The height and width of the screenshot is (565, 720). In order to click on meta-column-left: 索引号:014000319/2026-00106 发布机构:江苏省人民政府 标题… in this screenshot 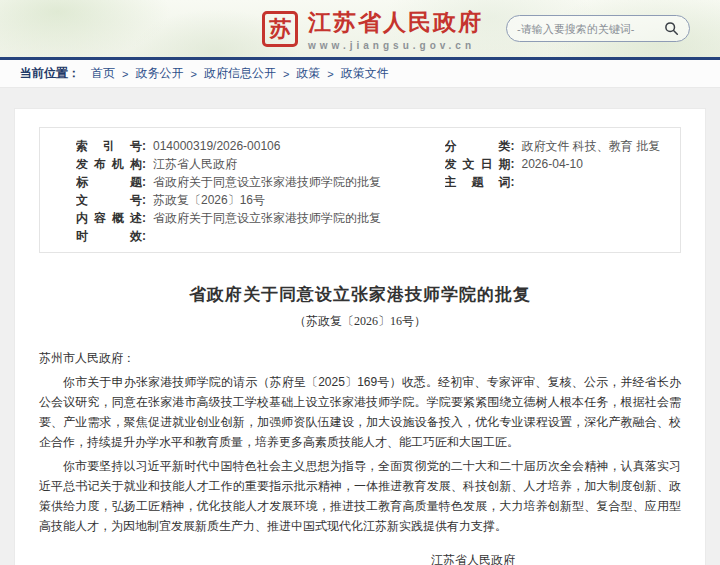, I will do `click(248, 191)`.